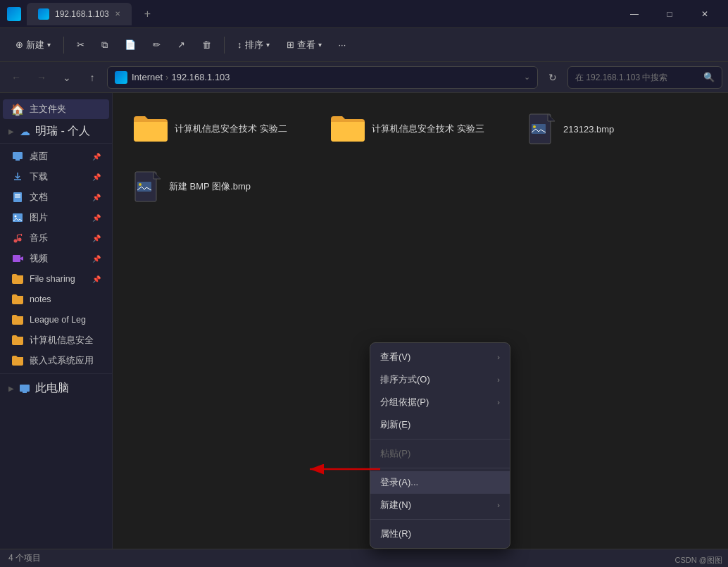  Describe the element at coordinates (645, 77) in the screenshot. I see `search-box: 🔍` at that location.